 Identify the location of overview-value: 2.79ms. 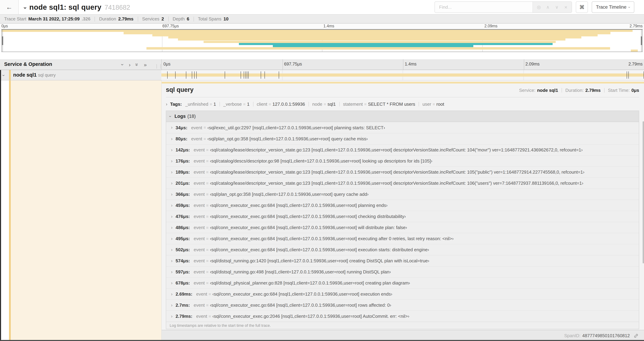
(593, 90).